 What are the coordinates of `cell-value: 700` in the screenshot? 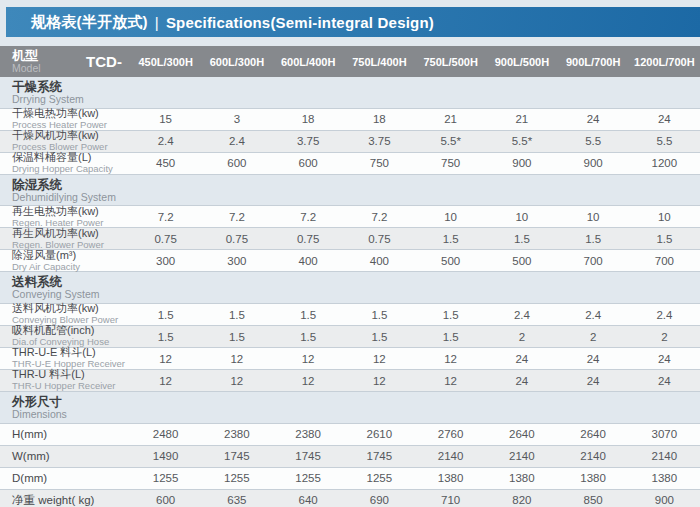 It's located at (664, 260).